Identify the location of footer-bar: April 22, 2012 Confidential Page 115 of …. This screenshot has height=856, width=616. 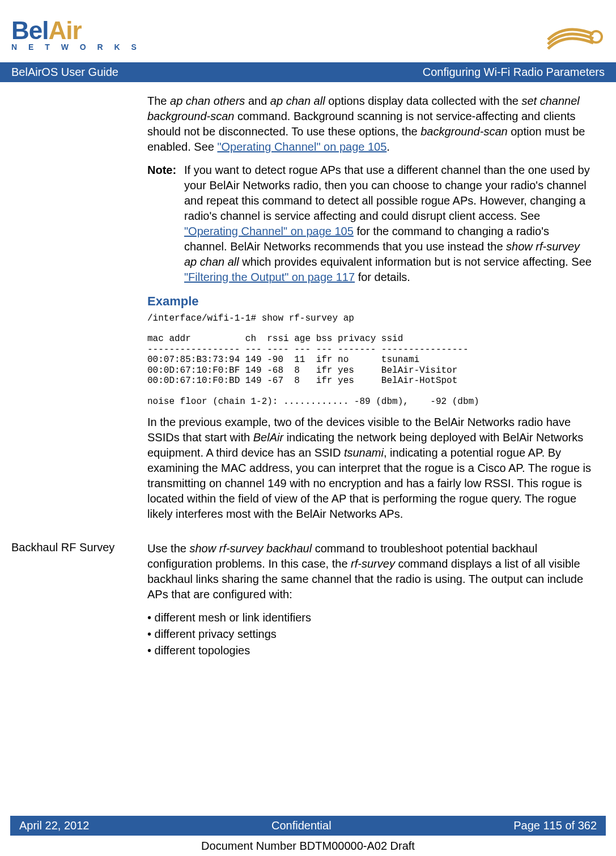
(308, 826).